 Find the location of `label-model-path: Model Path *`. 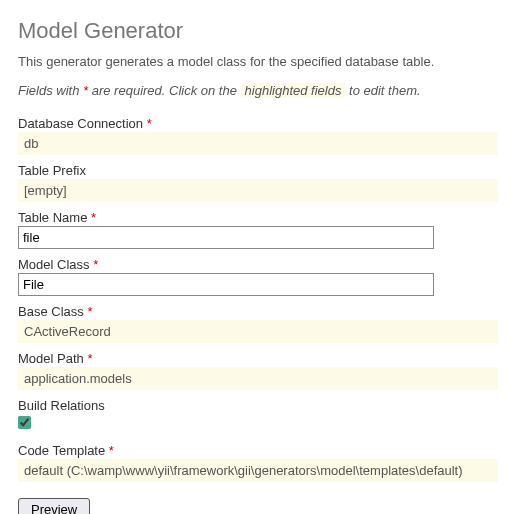

label-model-path: Model Path * is located at coordinates (258, 358).